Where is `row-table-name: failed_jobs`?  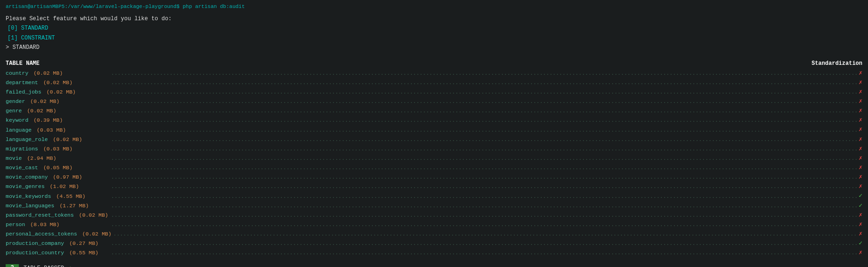
row-table-name: failed_jobs is located at coordinates (24, 92).